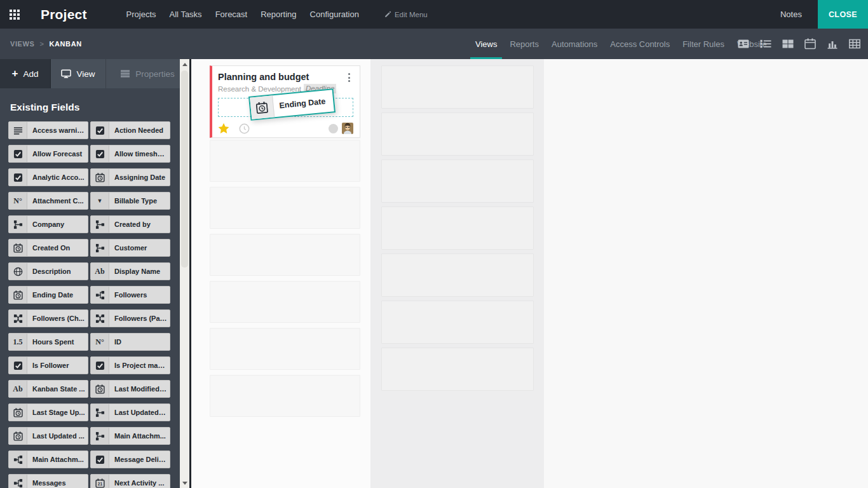 The image size is (868, 488). I want to click on field-button-assigning-date: Assigning Date, so click(130, 177).